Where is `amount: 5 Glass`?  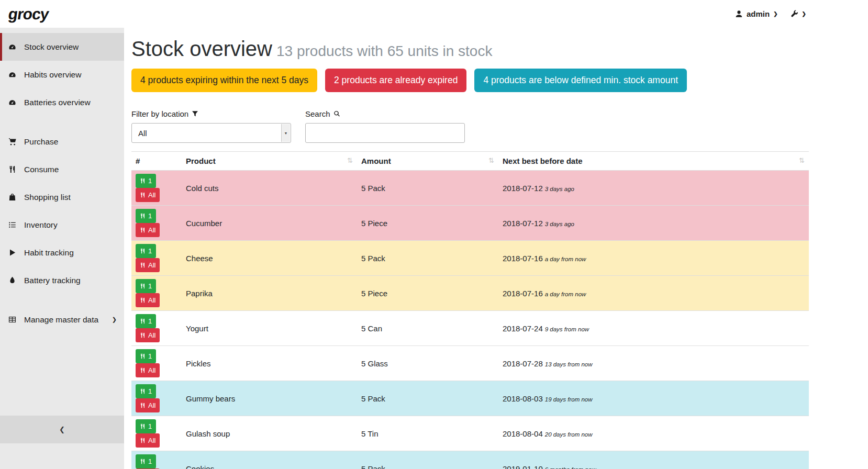
amount: 5 Glass is located at coordinates (428, 363).